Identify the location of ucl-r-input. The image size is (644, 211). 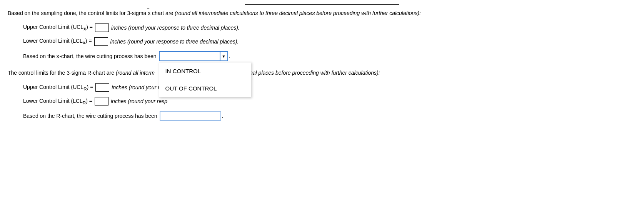
(102, 87).